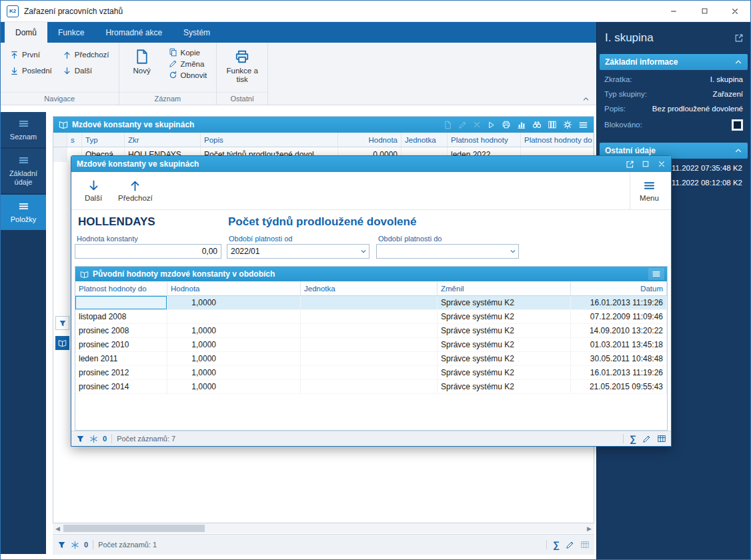  I want to click on scroll-left-arrow: ◀, so click(57, 528).